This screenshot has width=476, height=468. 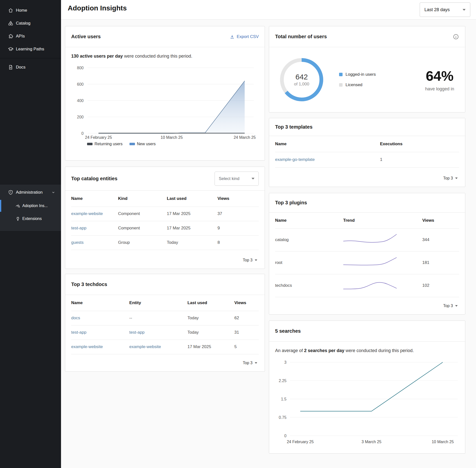 I want to click on sidebar-item-learning-paths: Learning Paths, so click(x=31, y=49).